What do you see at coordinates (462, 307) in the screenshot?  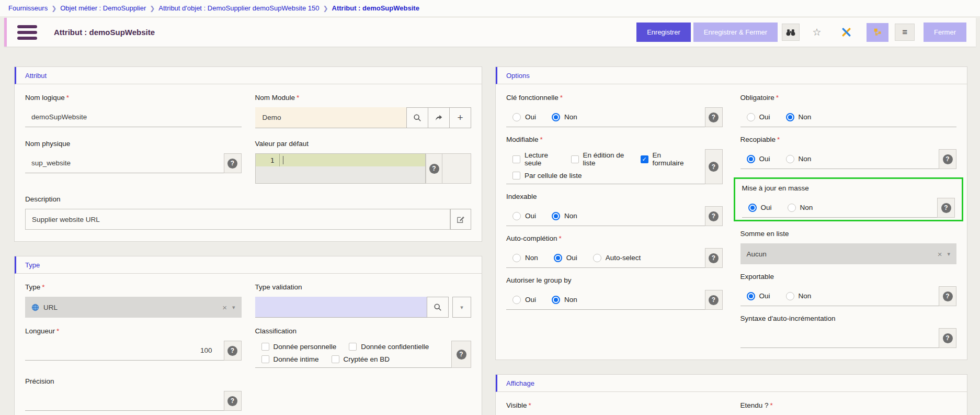 I see `type-validation-dropdown-button: ▾` at bounding box center [462, 307].